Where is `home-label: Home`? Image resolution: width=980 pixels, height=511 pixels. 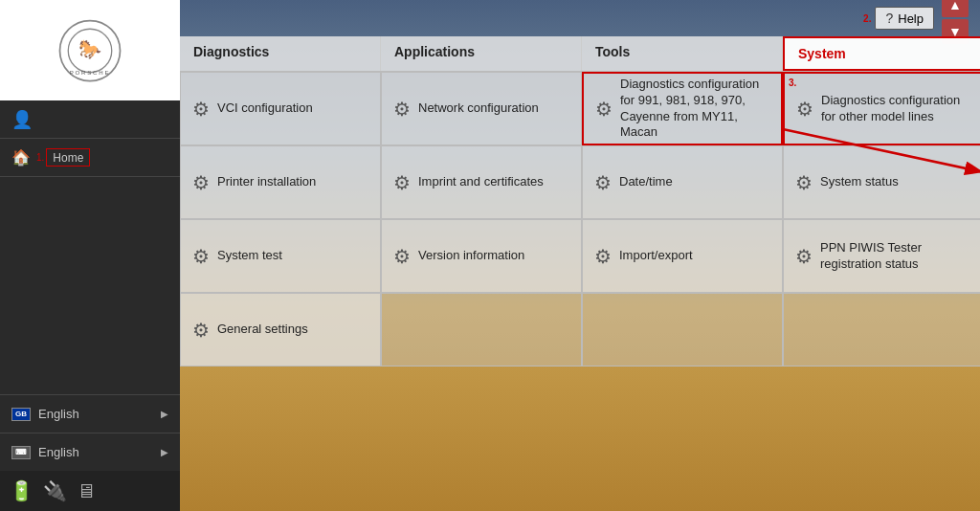 home-label: Home is located at coordinates (68, 158).